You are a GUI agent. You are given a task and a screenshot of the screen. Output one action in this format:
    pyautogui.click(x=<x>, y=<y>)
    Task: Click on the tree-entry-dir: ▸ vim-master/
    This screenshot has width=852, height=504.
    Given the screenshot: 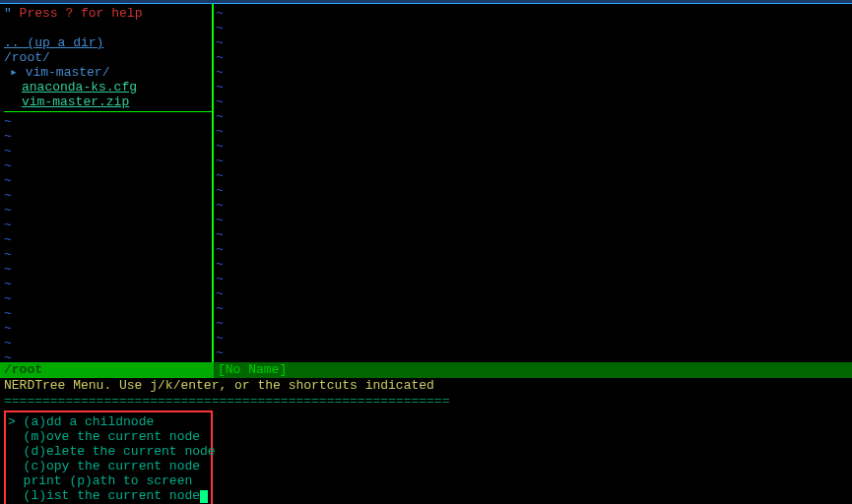 What is the action you would take?
    pyautogui.click(x=108, y=73)
    